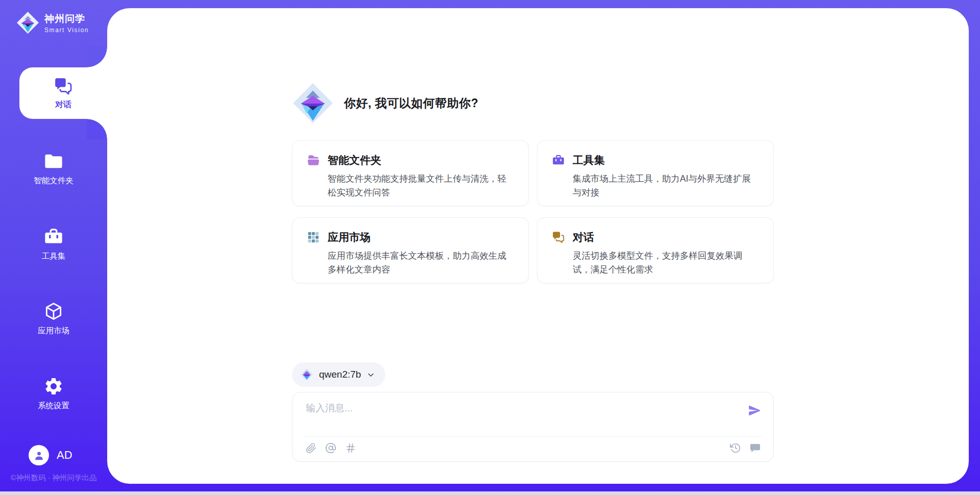 This screenshot has height=495, width=980. What do you see at coordinates (313, 103) in the screenshot?
I see `assistant-logo-icon` at bounding box center [313, 103].